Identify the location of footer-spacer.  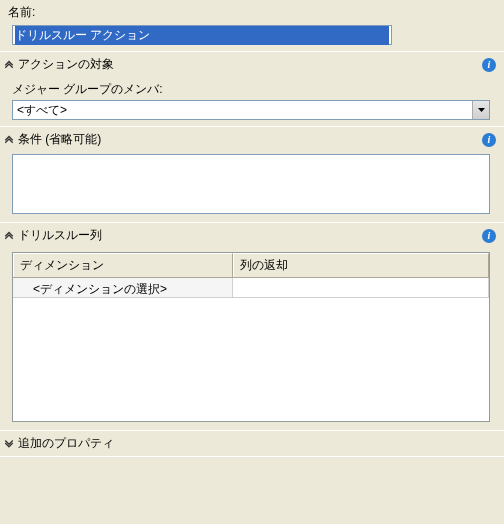
(252, 476).